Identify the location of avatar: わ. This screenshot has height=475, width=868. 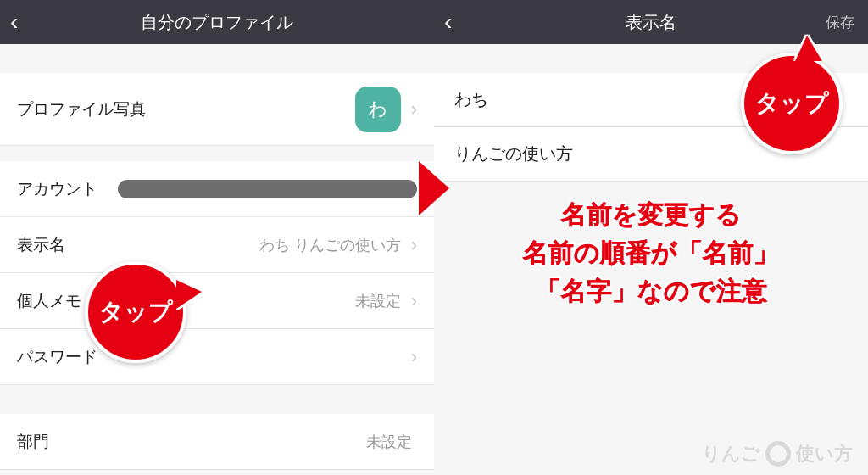
(378, 109).